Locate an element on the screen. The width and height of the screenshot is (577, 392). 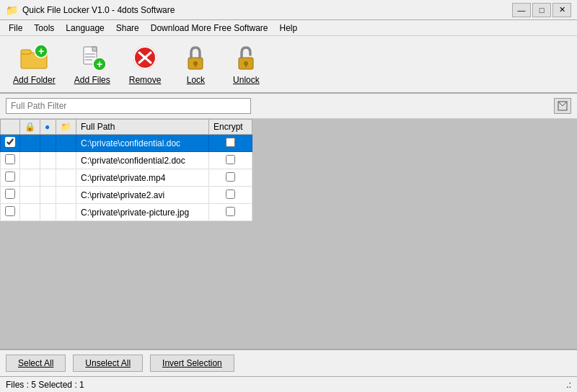
lock-header-icon: 🔒 is located at coordinates (30, 127).